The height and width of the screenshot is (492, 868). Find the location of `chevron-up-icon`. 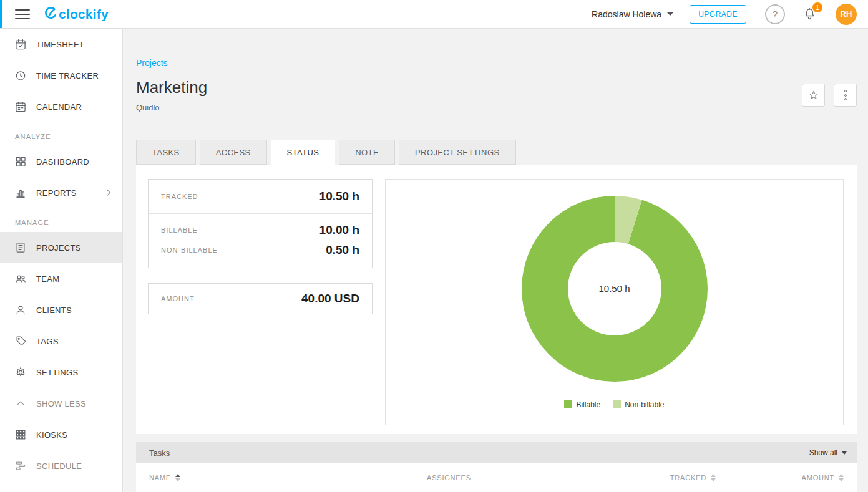

chevron-up-icon is located at coordinates (21, 403).